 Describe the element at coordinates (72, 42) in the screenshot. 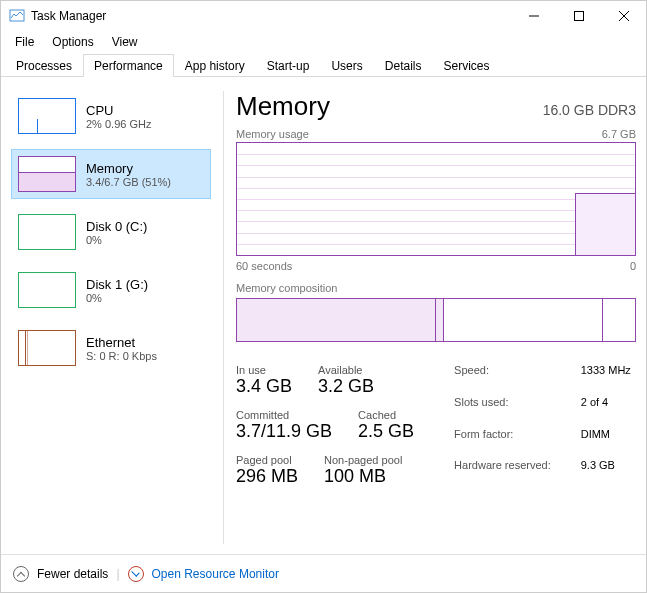

I see `menu-options: Options` at that location.